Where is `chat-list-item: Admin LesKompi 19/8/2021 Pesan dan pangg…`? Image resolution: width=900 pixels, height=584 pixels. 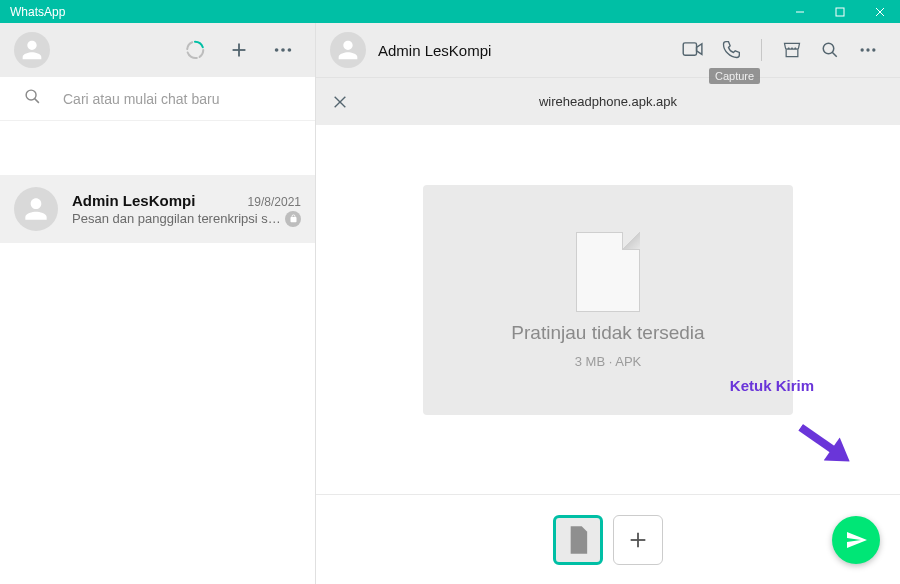
chat-list-item: Admin LesKompi 19/8/2021 Pesan dan pangg… is located at coordinates (158, 209).